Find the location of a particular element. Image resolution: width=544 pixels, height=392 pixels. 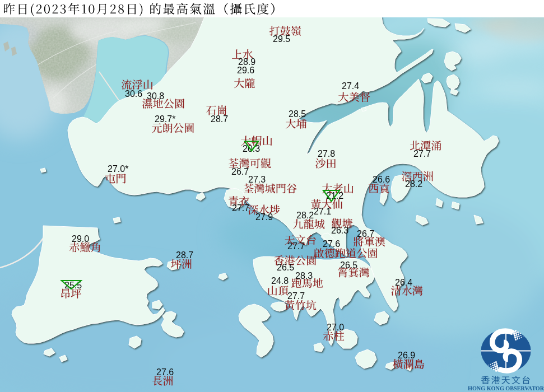

svg-text: 21.2 is located at coordinates (335, 196).